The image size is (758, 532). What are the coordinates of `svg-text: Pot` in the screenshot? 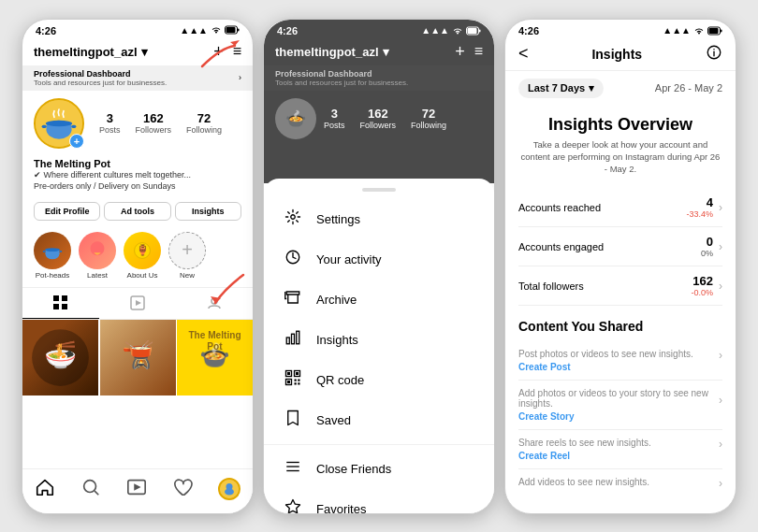 It's located at (215, 346).